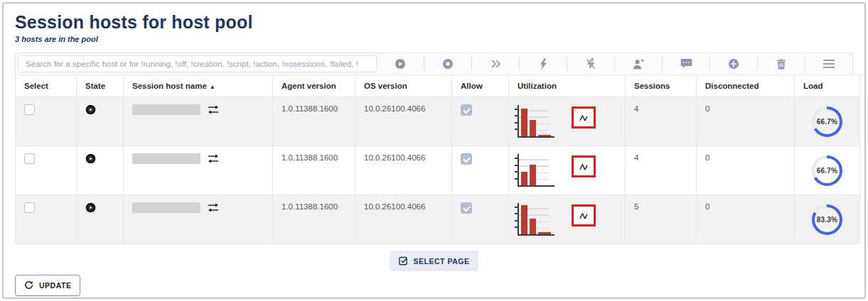  Describe the element at coordinates (48, 285) in the screenshot. I see `update-button: UPDATE` at that location.